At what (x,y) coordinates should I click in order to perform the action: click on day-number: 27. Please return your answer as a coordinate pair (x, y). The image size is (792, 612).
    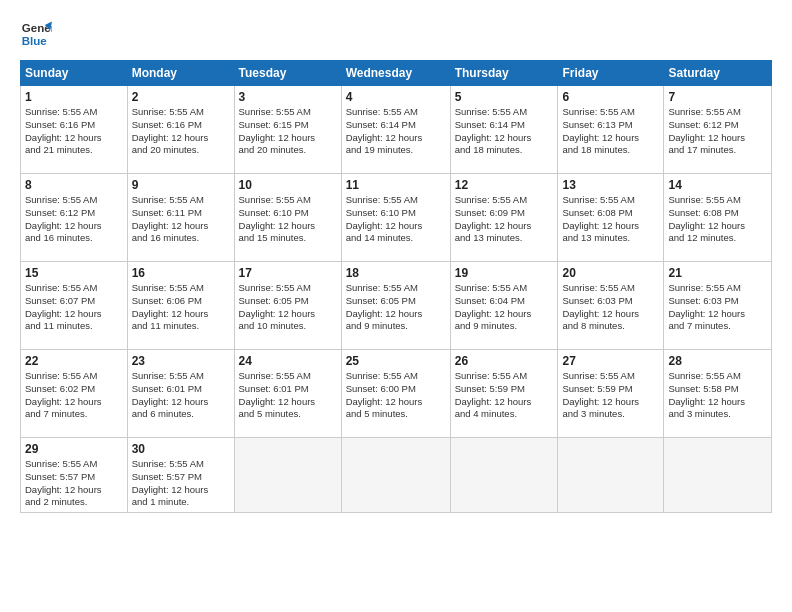
    Looking at the image, I should click on (610, 361).